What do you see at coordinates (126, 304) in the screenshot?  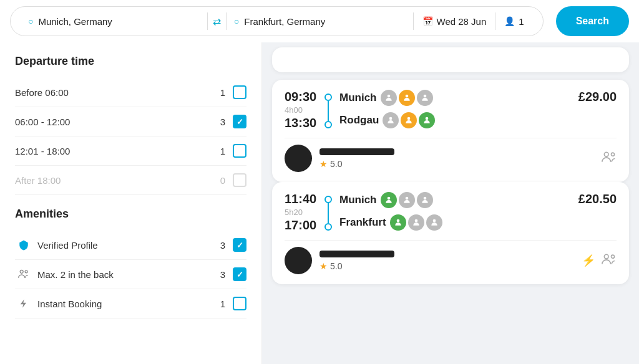 I see `amenity-label: Instant Booking` at bounding box center [126, 304].